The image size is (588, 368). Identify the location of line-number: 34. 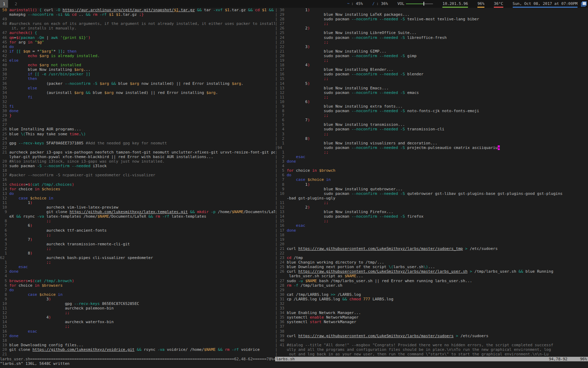
(5, 93).